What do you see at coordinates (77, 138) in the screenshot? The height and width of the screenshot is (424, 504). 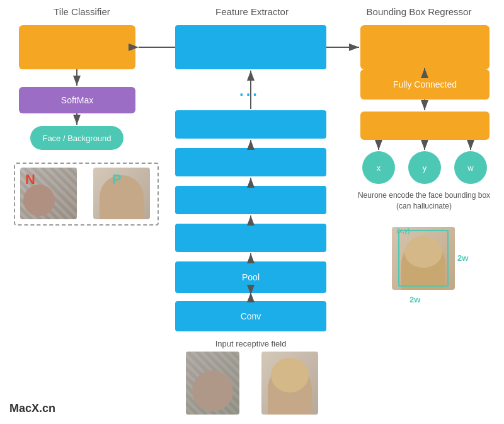 I see `face-background-block: Face / Background` at bounding box center [77, 138].